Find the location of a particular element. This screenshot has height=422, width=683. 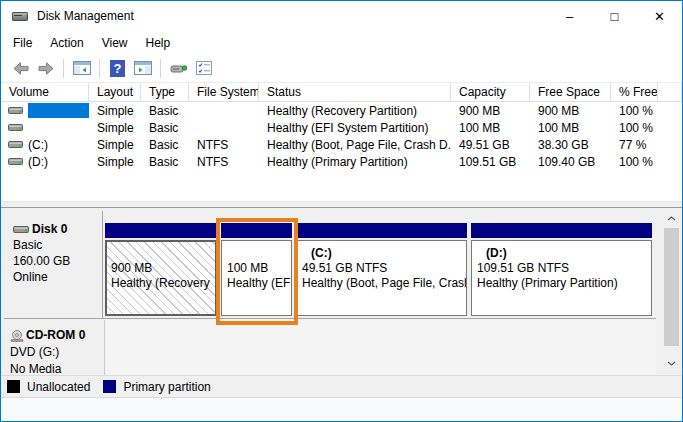

column-header-spacer is located at coordinates (670, 92).